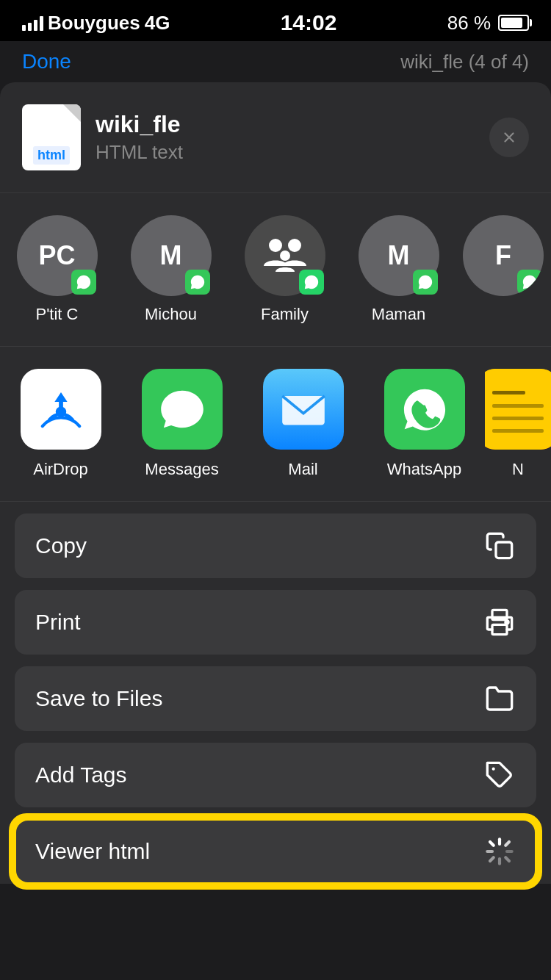 This screenshot has width=551, height=980. I want to click on contact-initials-fifth: F, so click(503, 256).